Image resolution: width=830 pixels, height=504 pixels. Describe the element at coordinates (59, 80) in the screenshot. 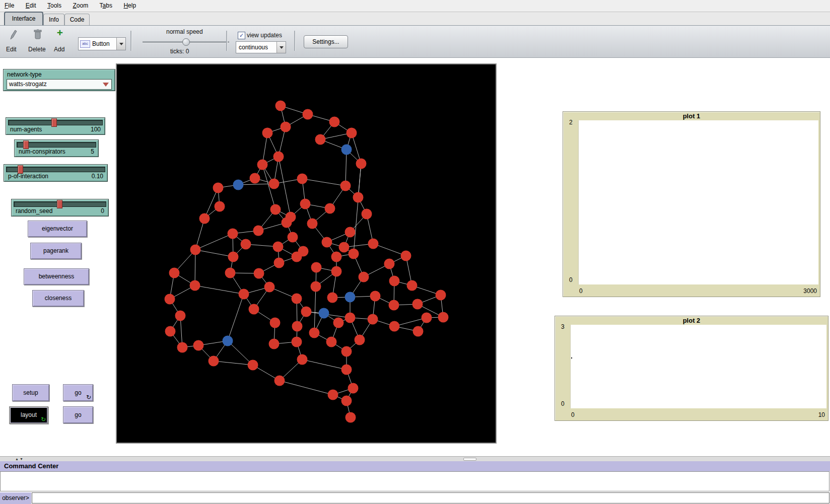

I see `network-type-chooser: network-type watts-strogatz` at that location.